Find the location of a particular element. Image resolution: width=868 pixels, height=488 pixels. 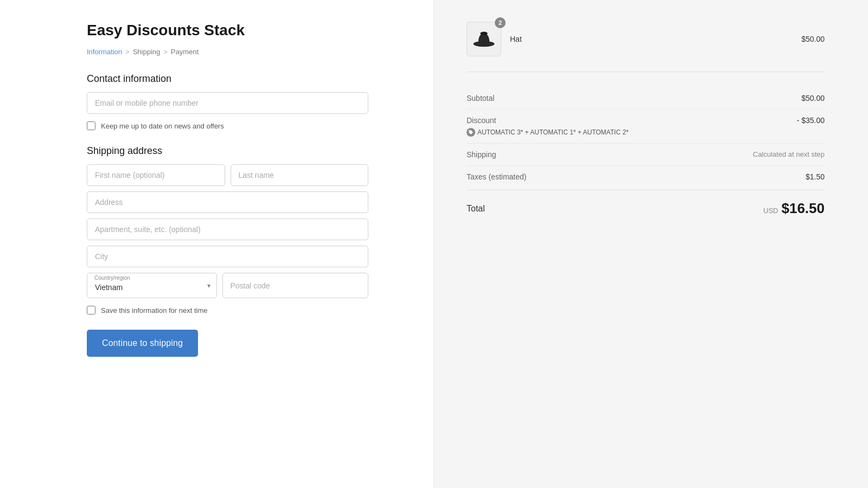

subtotal-label: Subtotal is located at coordinates (481, 98).